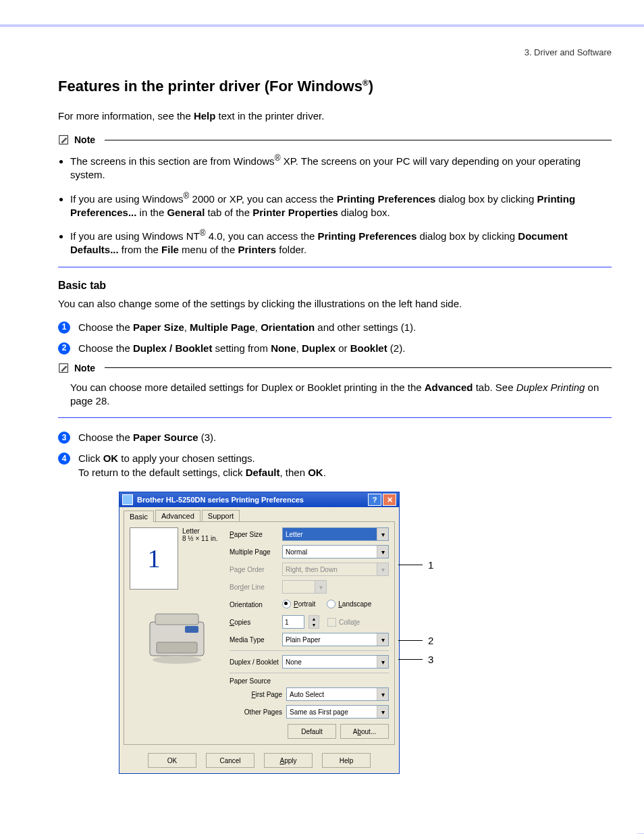 This screenshot has width=644, height=834. What do you see at coordinates (139, 516) in the screenshot?
I see `tab-basic: Basic` at bounding box center [139, 516].